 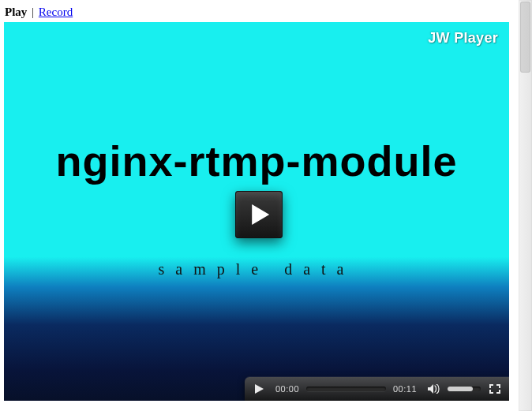 I want to click on poster-subtitle: sample data, so click(x=257, y=270).